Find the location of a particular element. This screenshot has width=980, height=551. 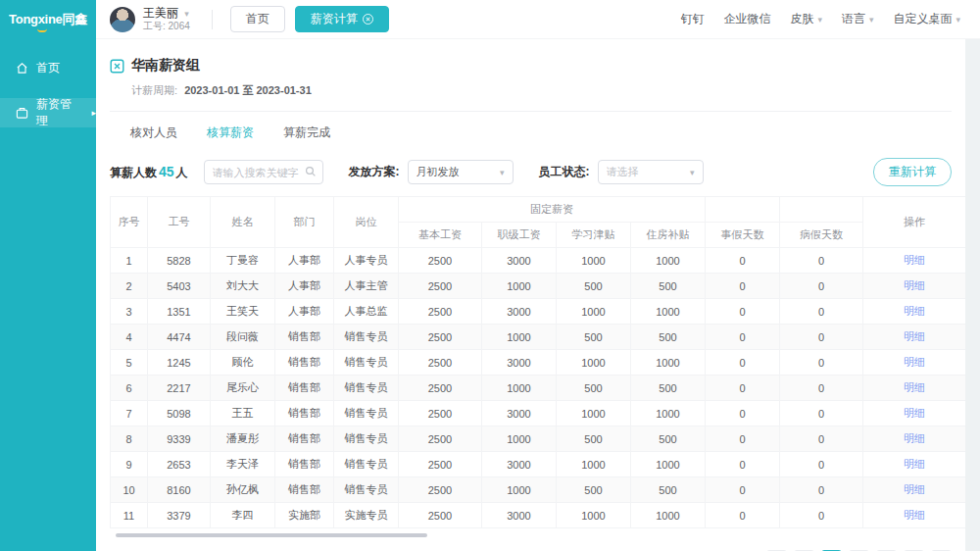

cell-name: 孙亿枫 is located at coordinates (243, 490).